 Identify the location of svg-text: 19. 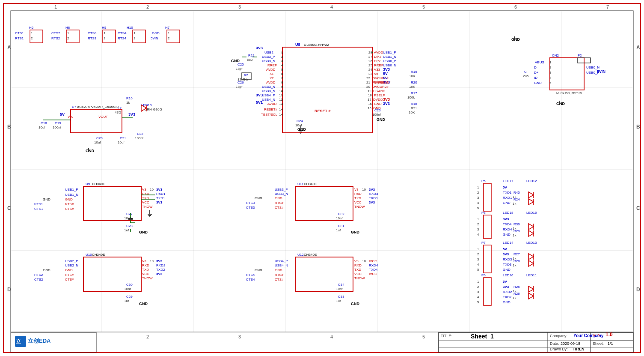
(370, 91).